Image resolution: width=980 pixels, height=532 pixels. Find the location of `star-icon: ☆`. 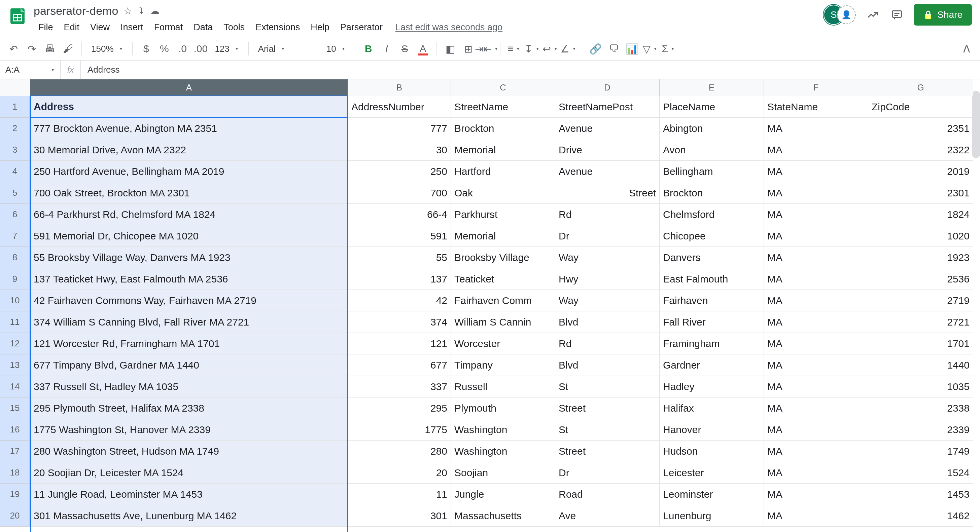

star-icon: ☆ is located at coordinates (128, 11).